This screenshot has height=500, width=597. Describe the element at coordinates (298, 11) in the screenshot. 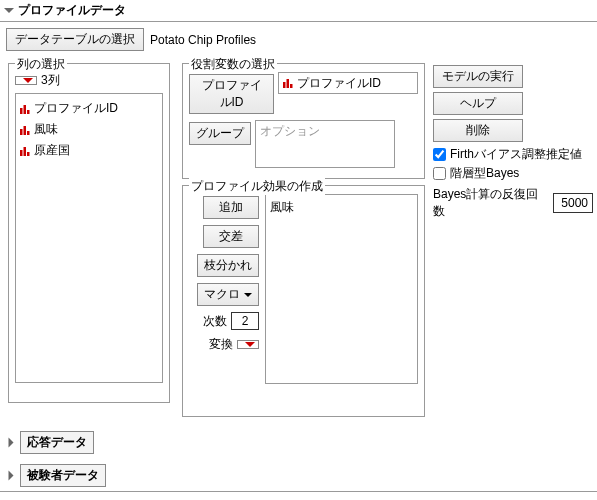

I see `section-profile-data-header: プロファイルデータ` at that location.